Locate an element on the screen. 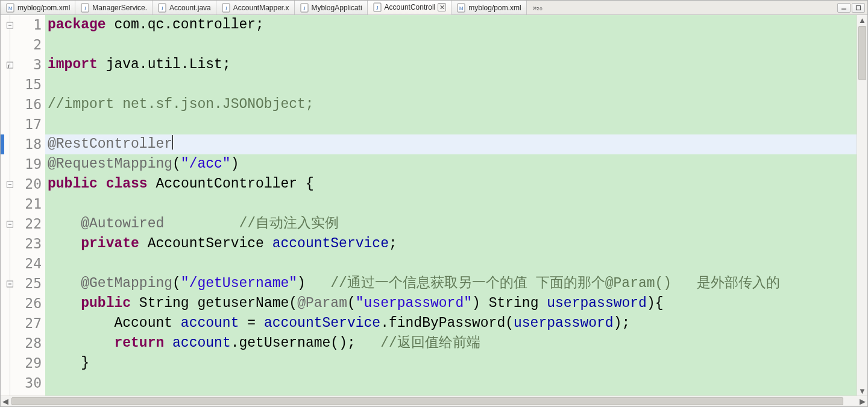 This screenshot has height=407, width=868. code-line: Account account = accountService.findByP… is located at coordinates (451, 323).